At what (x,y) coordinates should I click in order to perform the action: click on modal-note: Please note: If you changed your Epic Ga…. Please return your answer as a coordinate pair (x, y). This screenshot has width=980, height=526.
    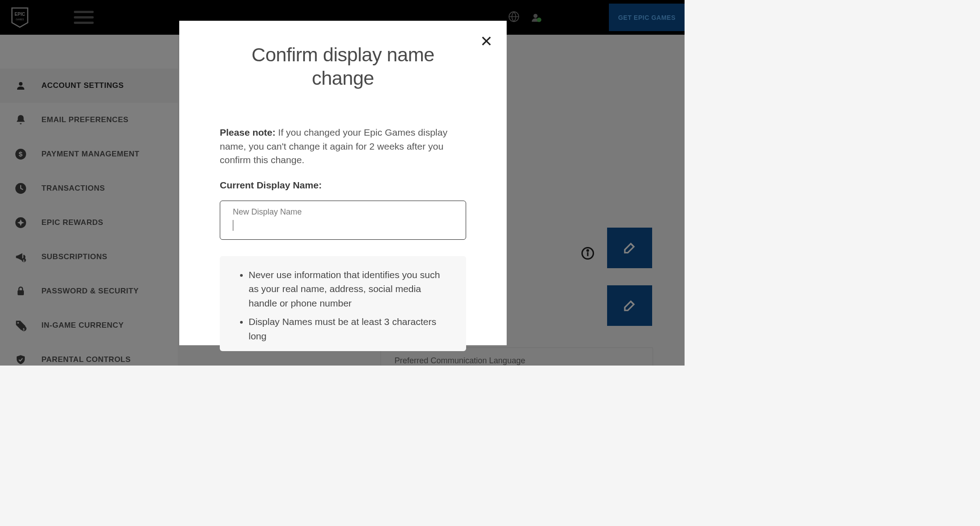
    Looking at the image, I should click on (343, 146).